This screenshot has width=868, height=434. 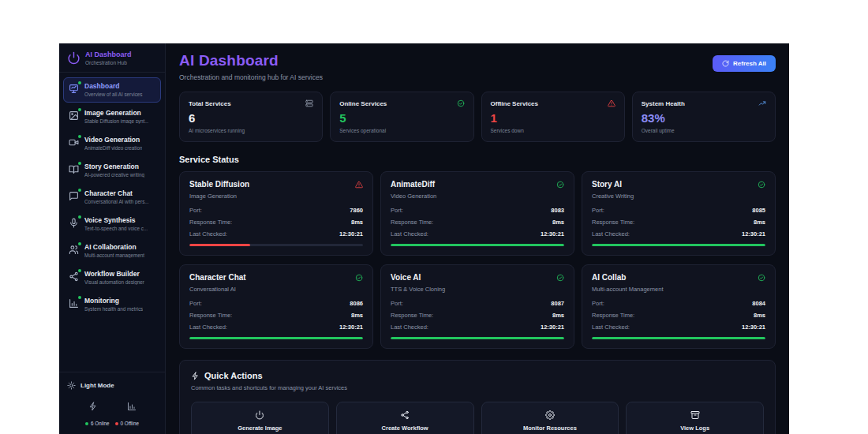 I want to click on quick-action-label: Monitor Resources, so click(x=550, y=428).